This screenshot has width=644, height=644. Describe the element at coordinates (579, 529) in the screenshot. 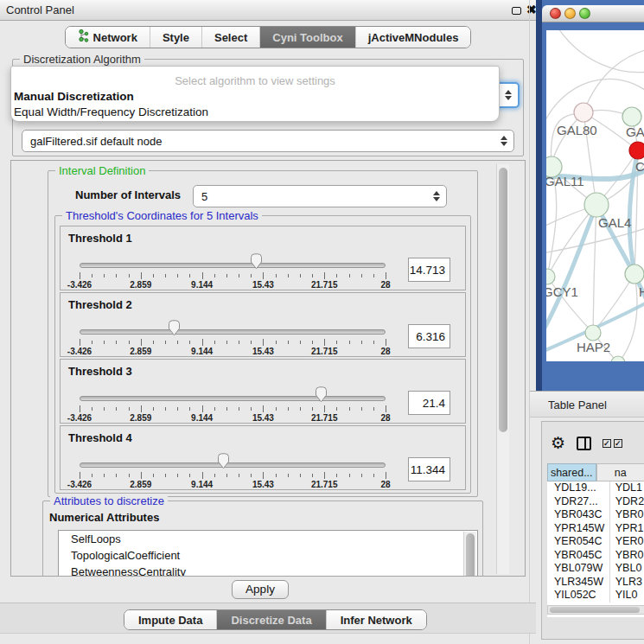

I see `table-cell: YPR145W` at that location.